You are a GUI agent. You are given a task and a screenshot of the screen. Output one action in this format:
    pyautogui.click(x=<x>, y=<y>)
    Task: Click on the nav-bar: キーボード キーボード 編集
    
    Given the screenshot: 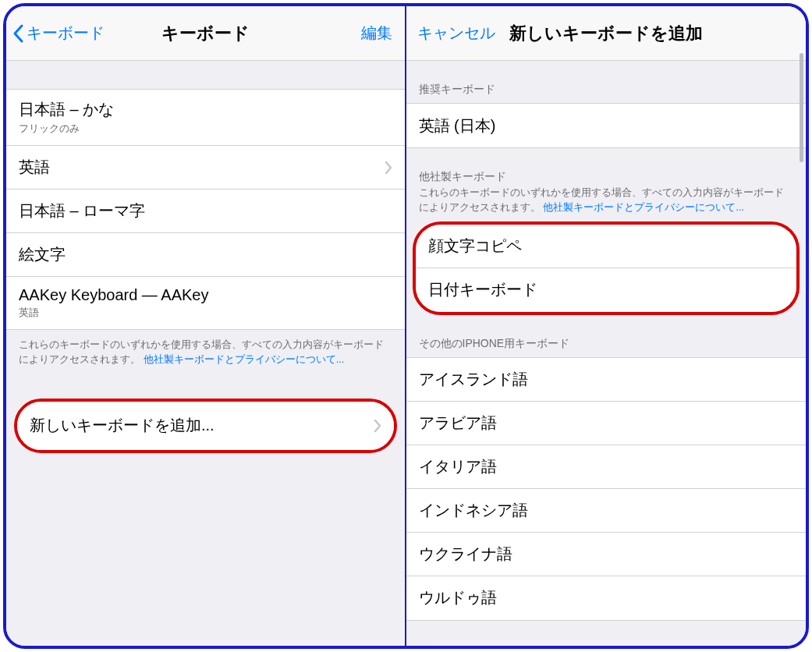 What is the action you would take?
    pyautogui.click(x=206, y=34)
    